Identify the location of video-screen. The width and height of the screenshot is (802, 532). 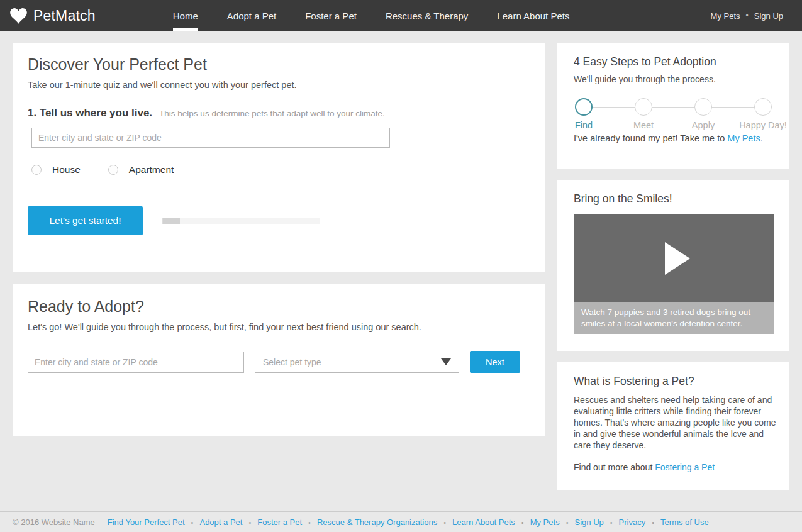
(674, 258).